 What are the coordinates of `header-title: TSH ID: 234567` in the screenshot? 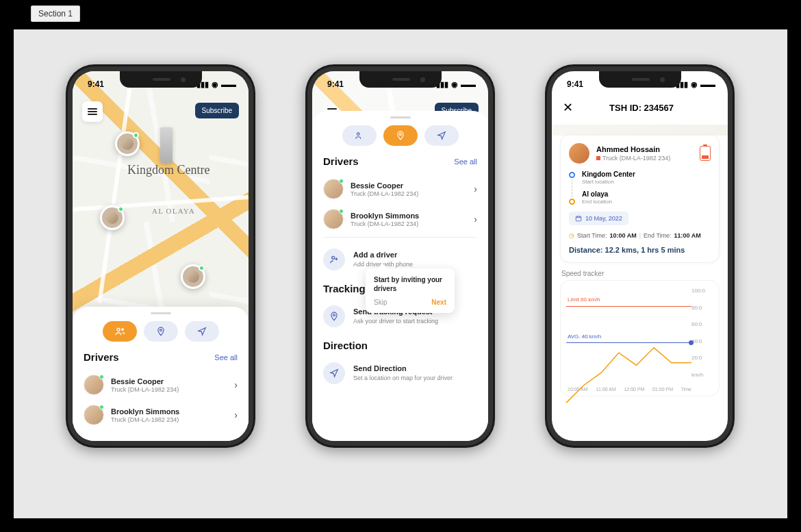 It's located at (641, 108).